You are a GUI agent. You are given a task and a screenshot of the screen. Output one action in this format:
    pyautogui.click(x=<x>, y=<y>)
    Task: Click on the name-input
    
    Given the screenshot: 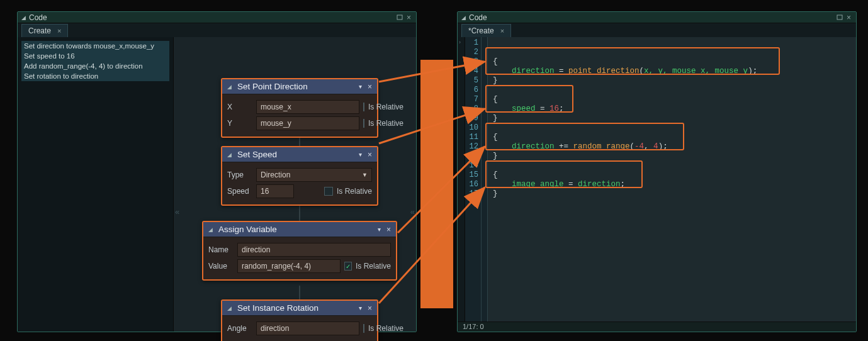 What is the action you would take?
    pyautogui.click(x=314, y=250)
    